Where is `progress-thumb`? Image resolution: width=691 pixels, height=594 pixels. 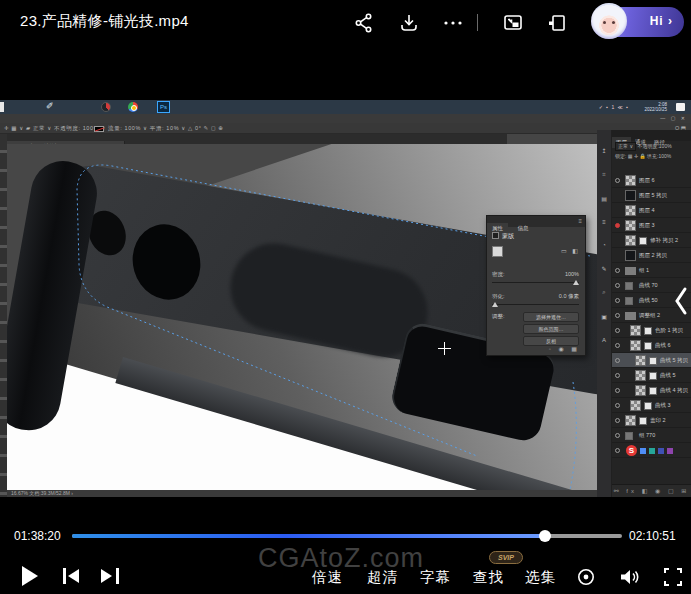 progress-thumb is located at coordinates (545, 536).